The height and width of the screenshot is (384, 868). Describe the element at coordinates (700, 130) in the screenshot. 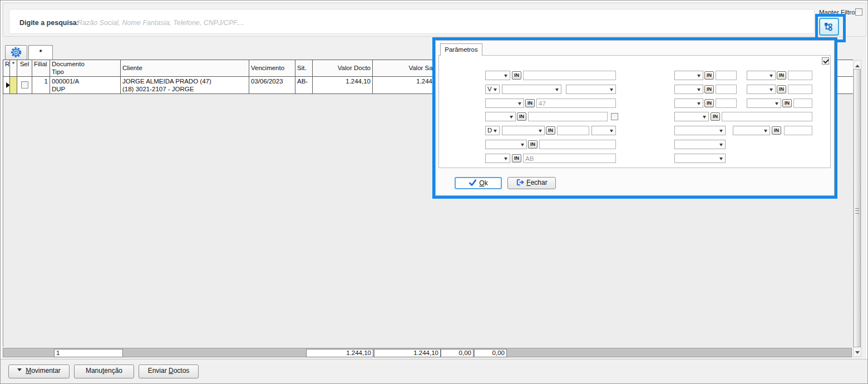

I see `data-cx-select` at that location.